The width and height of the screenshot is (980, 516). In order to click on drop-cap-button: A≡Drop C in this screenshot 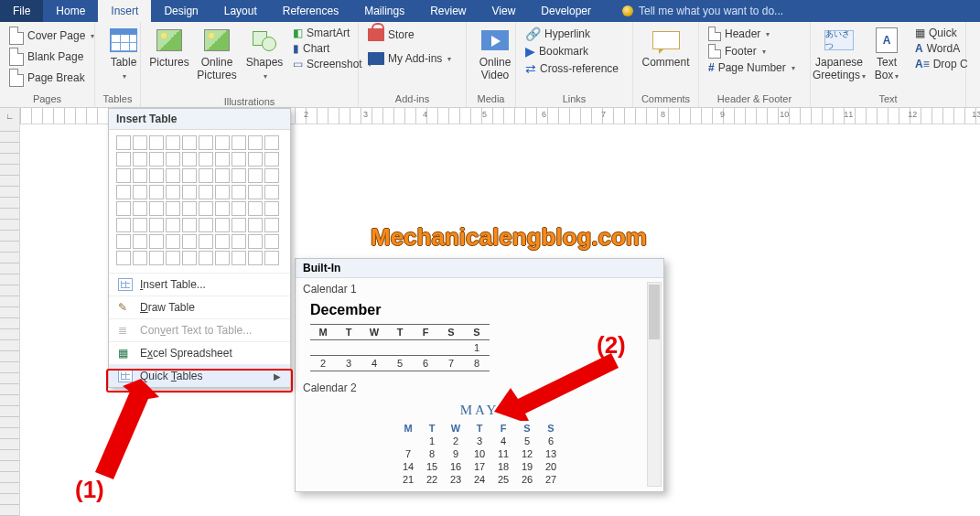, I will do `click(942, 64)`.